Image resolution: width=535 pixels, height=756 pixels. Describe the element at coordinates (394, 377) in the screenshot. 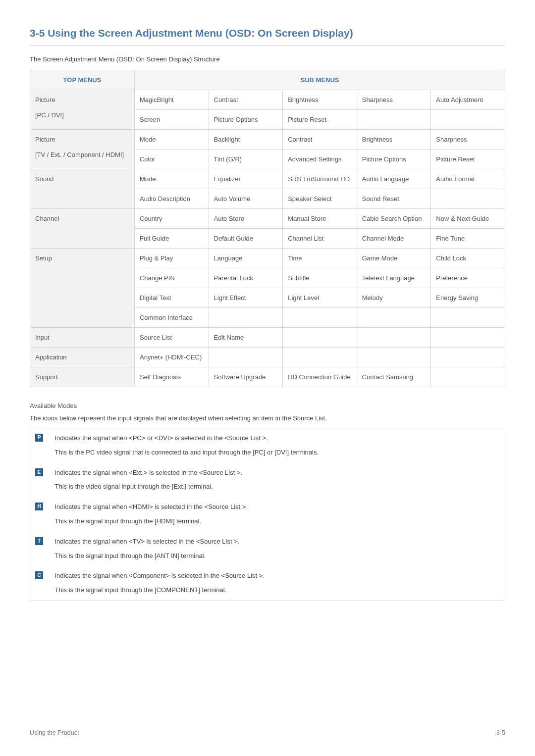

I see `sub-menu-cell: Contact Samsung` at that location.